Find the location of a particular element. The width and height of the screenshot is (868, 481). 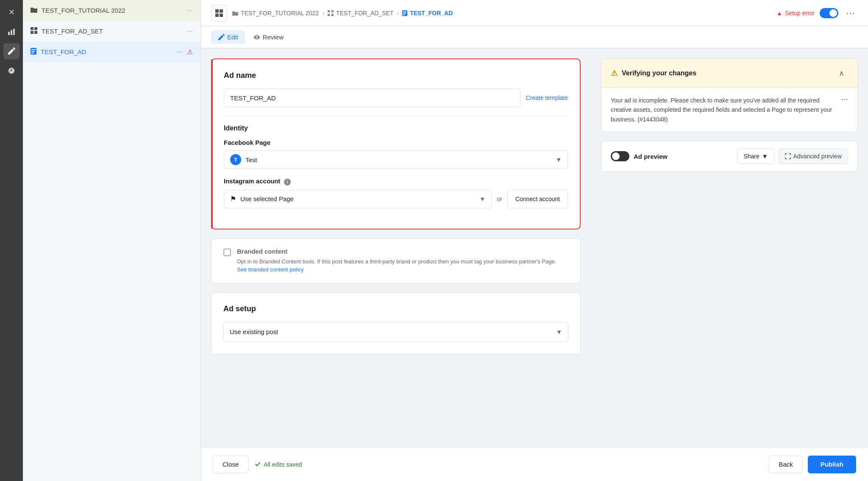

breadcrumb-campaign: TEST_FOR_TUTORIAL 2022 is located at coordinates (275, 13).